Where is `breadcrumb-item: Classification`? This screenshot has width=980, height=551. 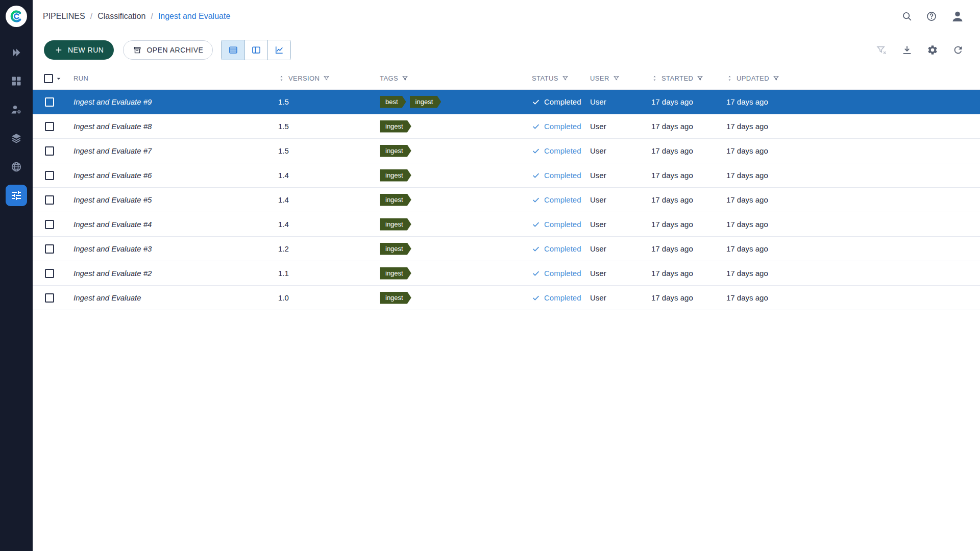 breadcrumb-item: Classification is located at coordinates (121, 16).